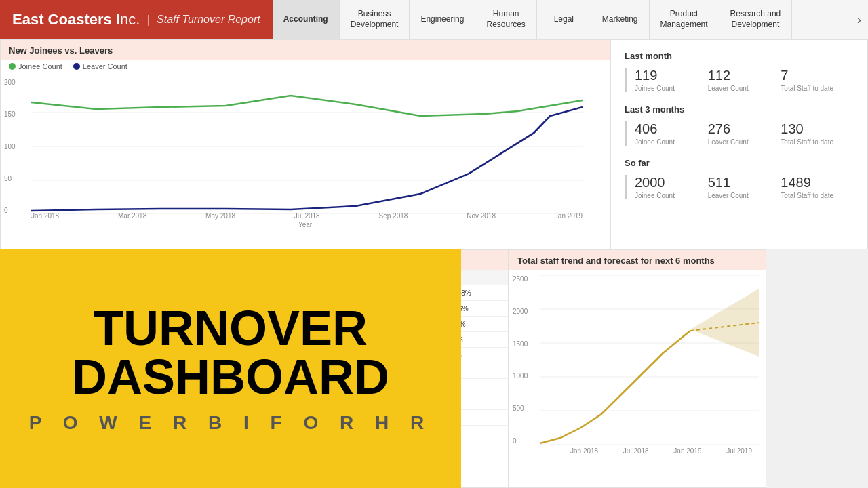 This screenshot has width=868, height=488. I want to click on logo-subtitle: Staff Turnover Report, so click(209, 20).